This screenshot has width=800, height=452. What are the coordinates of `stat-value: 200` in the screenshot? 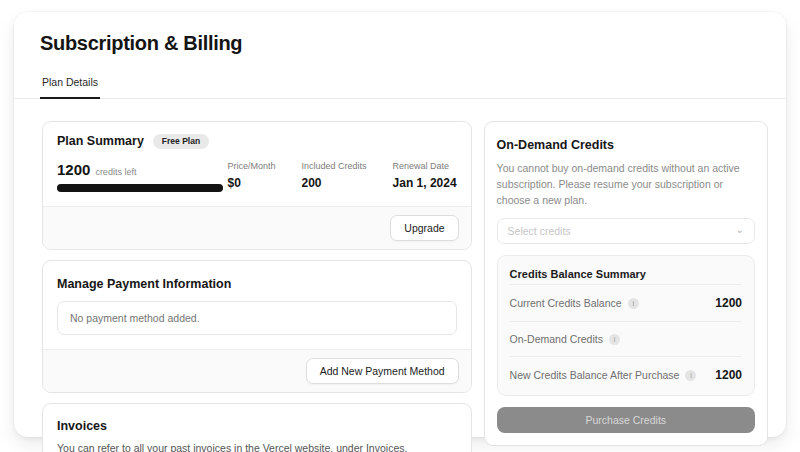 It's located at (334, 183).